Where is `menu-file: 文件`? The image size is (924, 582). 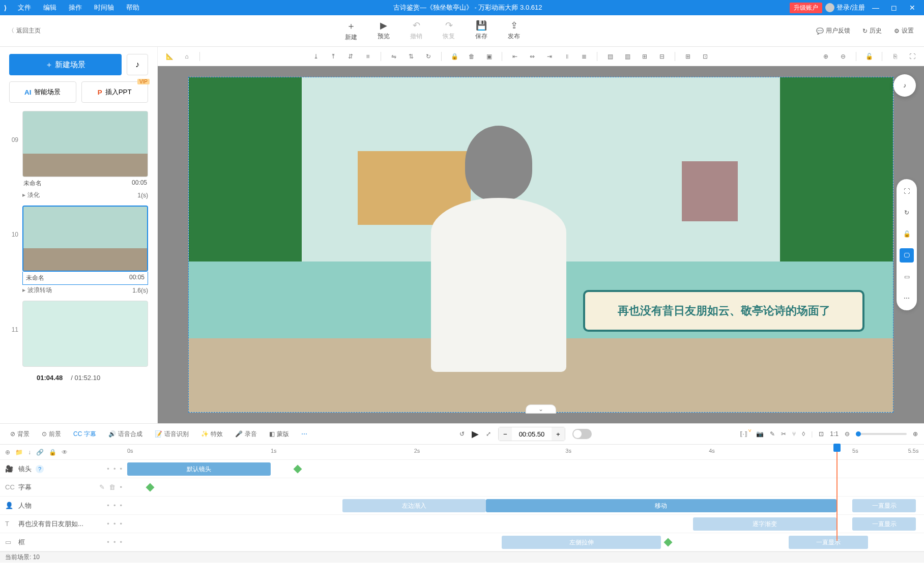 menu-file: 文件 is located at coordinates (24, 8).